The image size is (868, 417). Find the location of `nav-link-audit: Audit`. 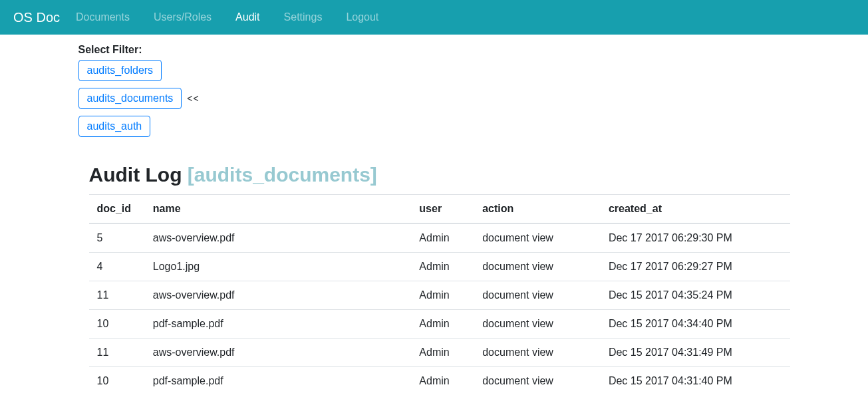

nav-link-audit: Audit is located at coordinates (247, 17).